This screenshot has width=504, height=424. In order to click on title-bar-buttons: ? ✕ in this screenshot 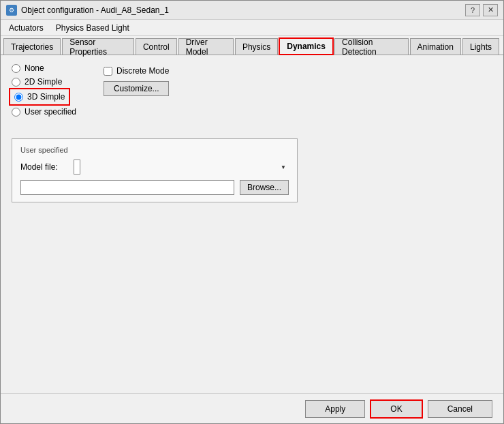, I will do `click(482, 10)`.